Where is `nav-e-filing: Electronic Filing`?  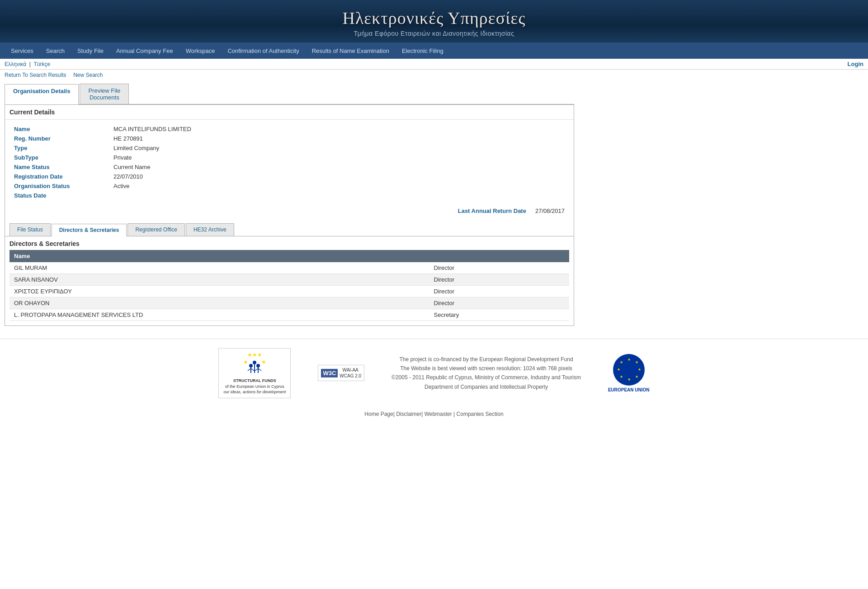 nav-e-filing: Electronic Filing is located at coordinates (423, 51).